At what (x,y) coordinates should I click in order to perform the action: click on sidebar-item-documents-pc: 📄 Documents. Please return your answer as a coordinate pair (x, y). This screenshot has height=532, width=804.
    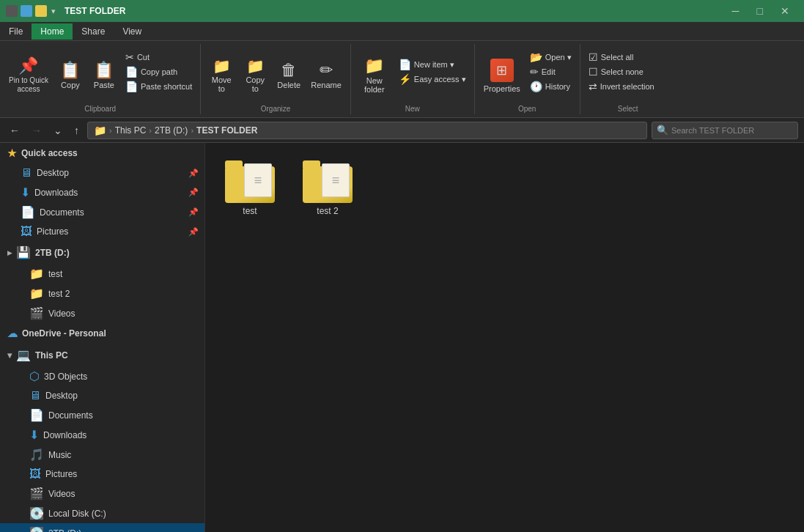
    Looking at the image, I should click on (103, 415).